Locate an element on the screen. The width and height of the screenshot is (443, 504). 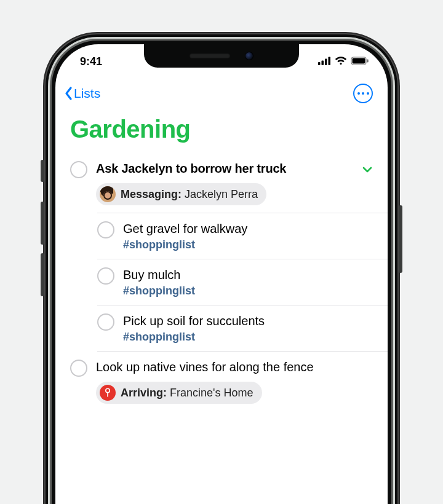
notch is located at coordinates (222, 56).